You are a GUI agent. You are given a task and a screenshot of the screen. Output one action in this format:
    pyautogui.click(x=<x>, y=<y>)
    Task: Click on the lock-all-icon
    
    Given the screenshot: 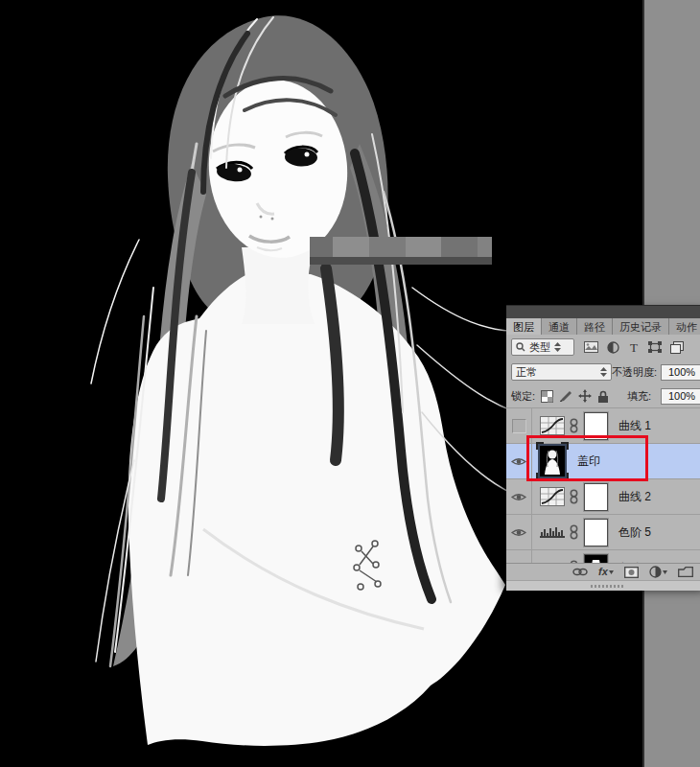 What is the action you would take?
    pyautogui.click(x=603, y=397)
    